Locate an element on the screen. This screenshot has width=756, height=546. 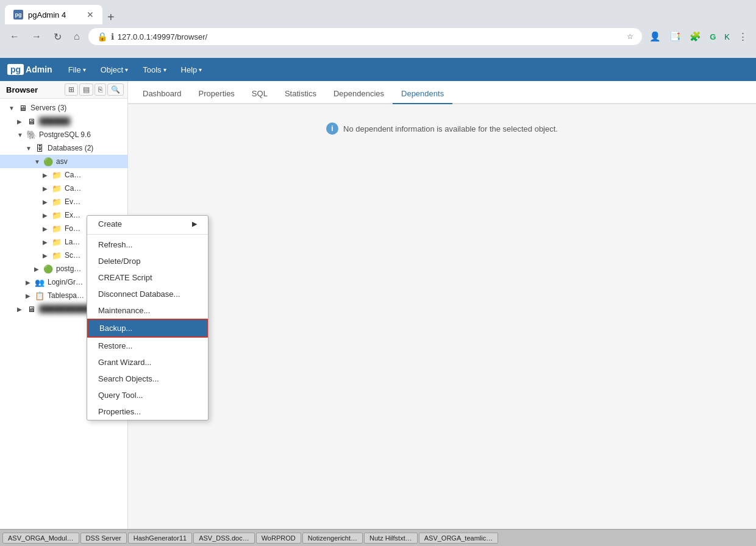
ctx-backup: Backup... is located at coordinates (148, 328).